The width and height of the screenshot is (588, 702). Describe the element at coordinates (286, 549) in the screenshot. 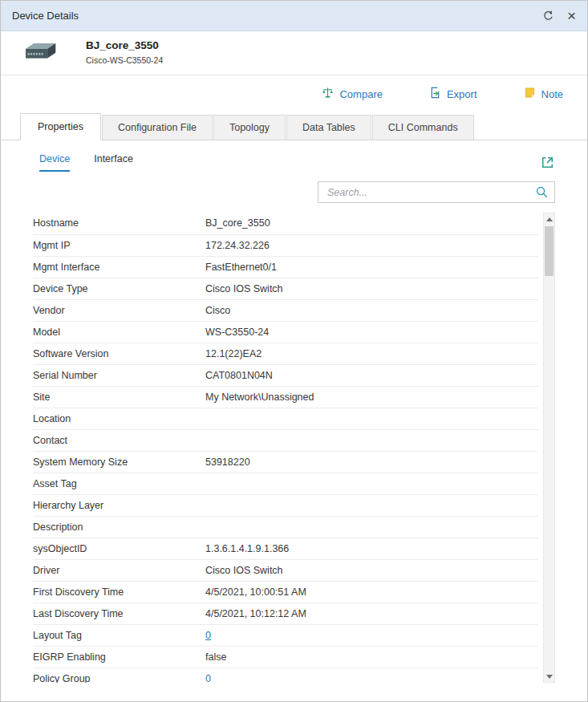

I see `table-row: sysObjectID 1.3.6.1.4.1.9.1.366` at that location.